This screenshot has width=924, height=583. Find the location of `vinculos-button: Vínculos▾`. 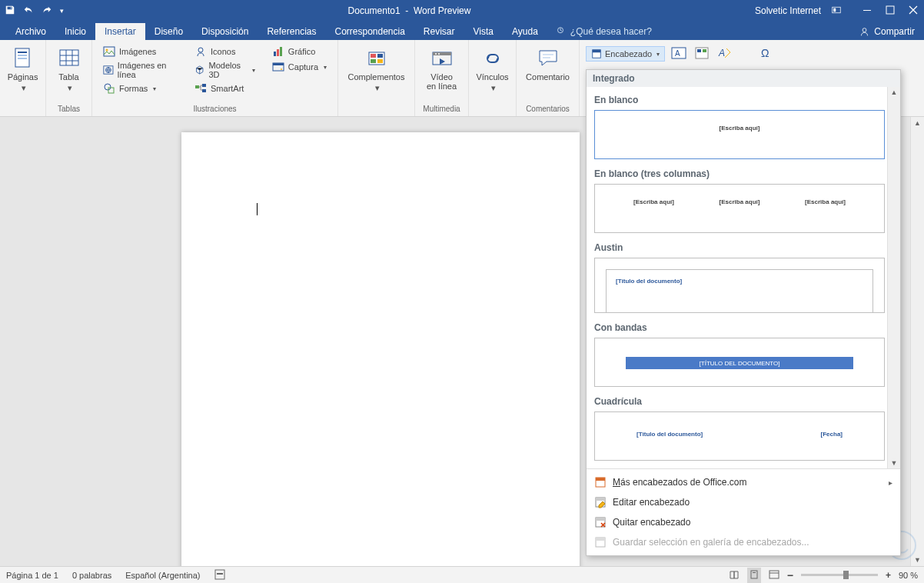

vinculos-button: Vínculos▾ is located at coordinates (492, 69).